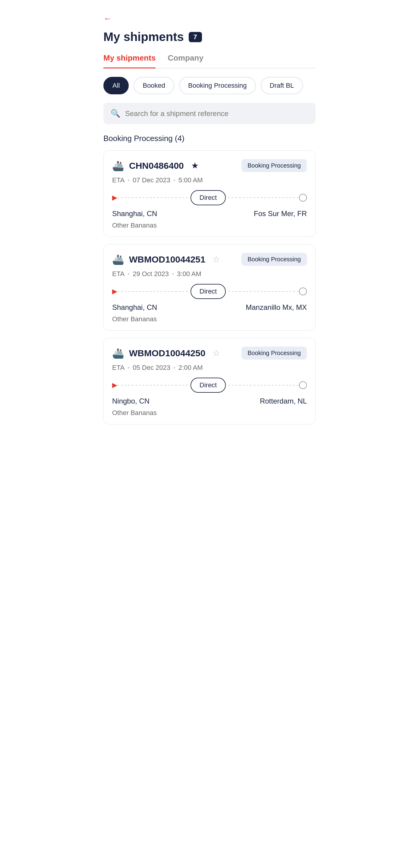 This screenshot has height=868, width=419. What do you see at coordinates (210, 214) in the screenshot?
I see `port-row: Shanghai, CN Fos Sur Mer, FR` at bounding box center [210, 214].